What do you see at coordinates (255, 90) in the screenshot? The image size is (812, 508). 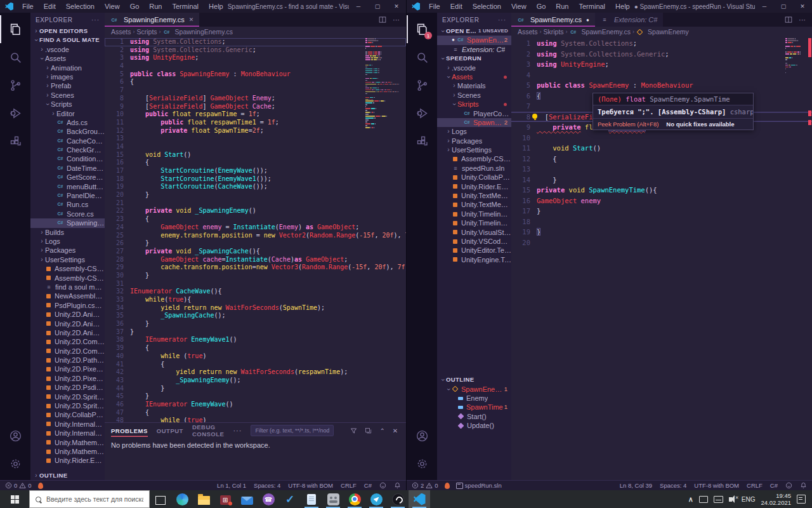 I see `code-line: 7` at bounding box center [255, 90].